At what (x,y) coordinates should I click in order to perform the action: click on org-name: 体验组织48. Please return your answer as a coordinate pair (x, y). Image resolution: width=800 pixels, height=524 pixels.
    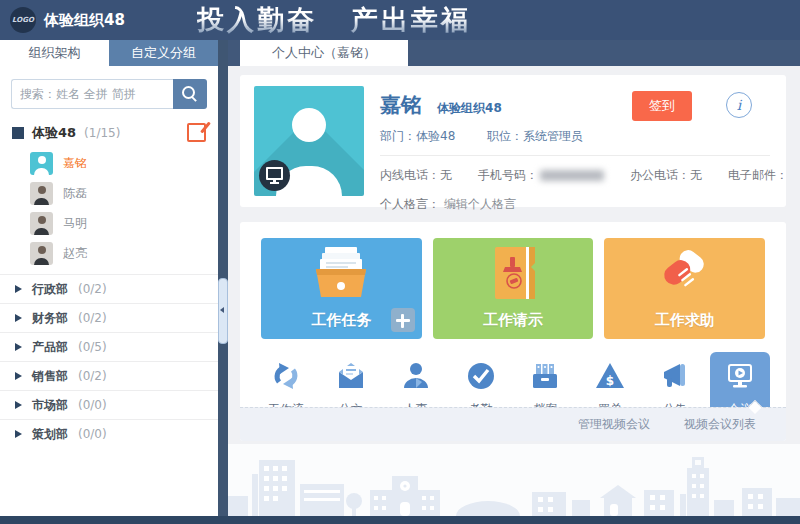
    Looking at the image, I should click on (84, 20).